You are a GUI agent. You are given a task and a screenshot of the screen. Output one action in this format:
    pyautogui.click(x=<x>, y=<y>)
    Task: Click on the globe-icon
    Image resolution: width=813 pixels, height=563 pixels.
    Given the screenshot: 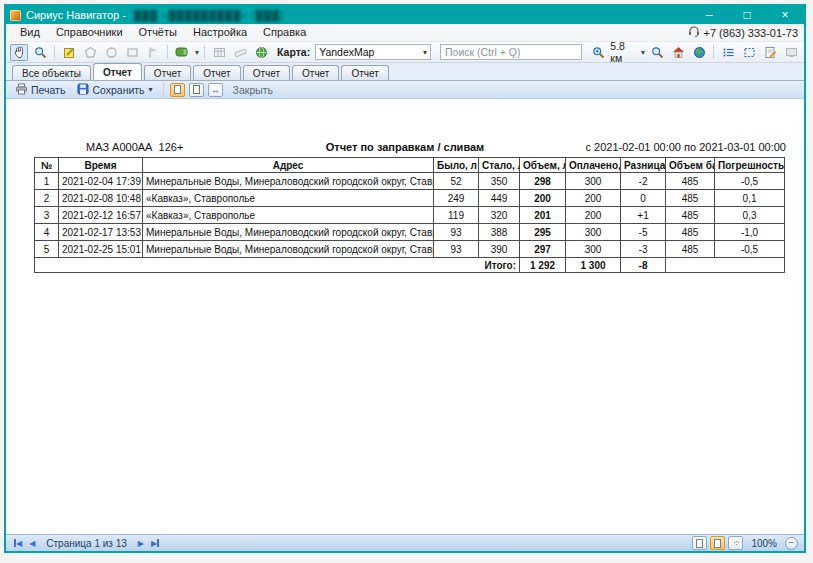 What is the action you would take?
    pyautogui.click(x=699, y=52)
    